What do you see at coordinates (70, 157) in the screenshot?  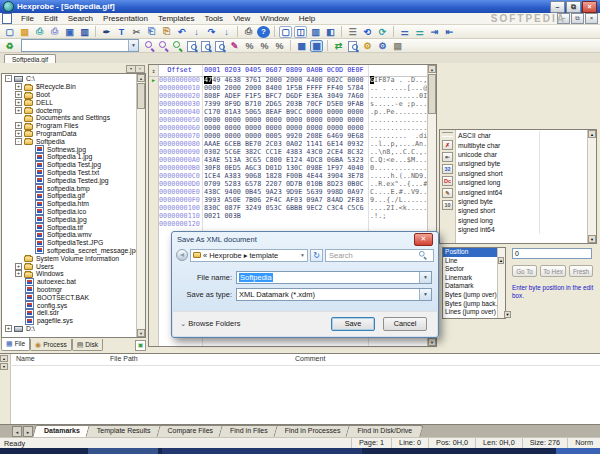 I see `tree-item-softpedia-1-jpg: Softpedia 1.jpg` at bounding box center [70, 157].